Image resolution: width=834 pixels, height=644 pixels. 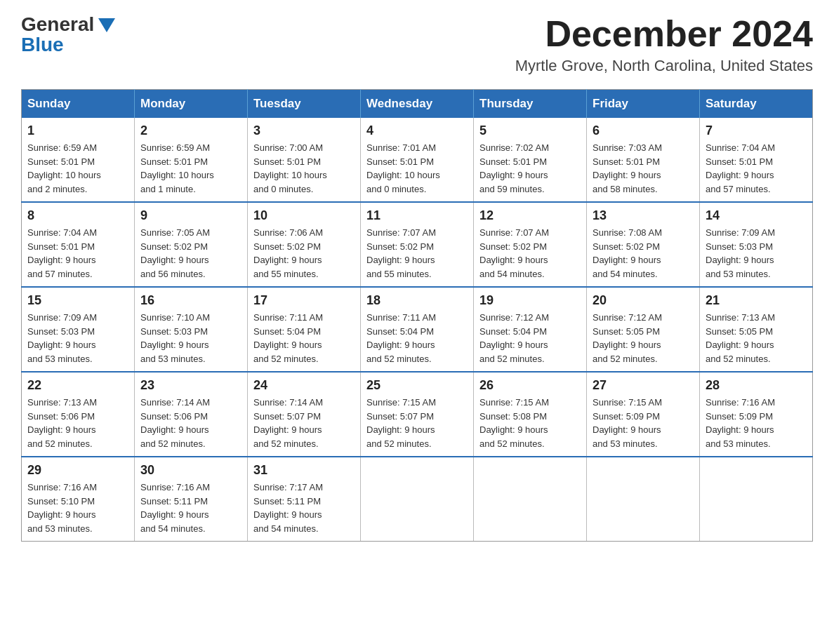 What do you see at coordinates (643, 330) in the screenshot?
I see `calendar-cell-w3-d6: 20Sunrise: 7:12 AM Sunset: 5:05 PM Dayli…` at bounding box center [643, 330].